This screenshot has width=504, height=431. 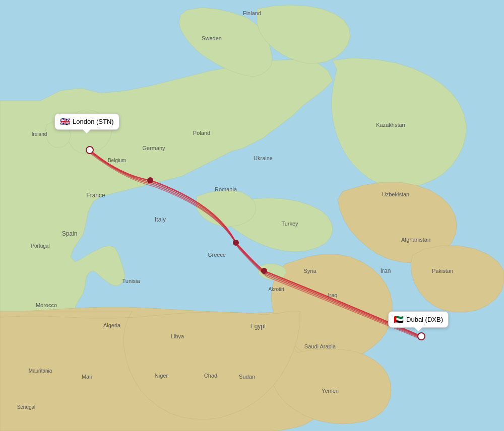 I want to click on dubai-label: Dubai (DXB), so click(x=424, y=319).